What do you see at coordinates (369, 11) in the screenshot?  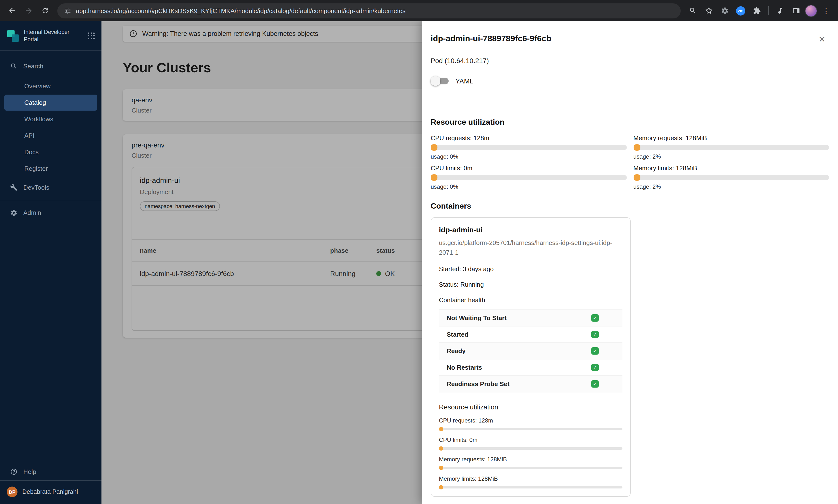 I see `url-bar: app.harness.io/ng/account/vpCkHKsDSxK9_K…` at bounding box center [369, 11].